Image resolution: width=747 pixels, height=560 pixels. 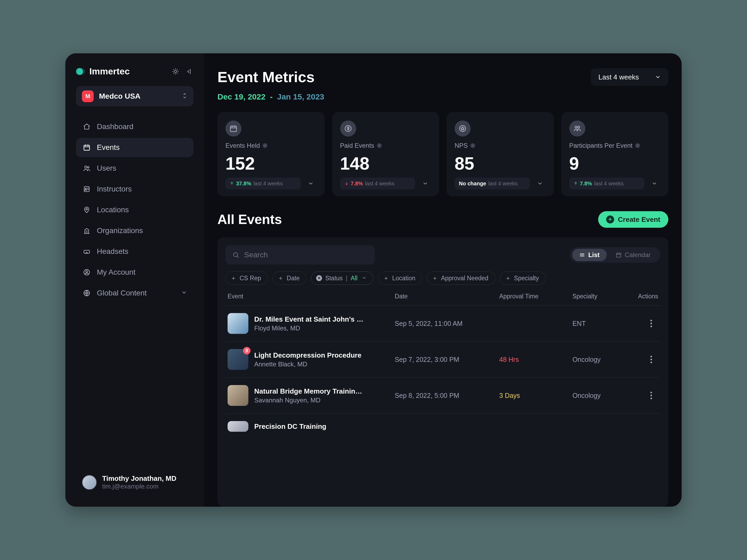 I want to click on date-range-select: Last 4 weeks, so click(x=629, y=77).